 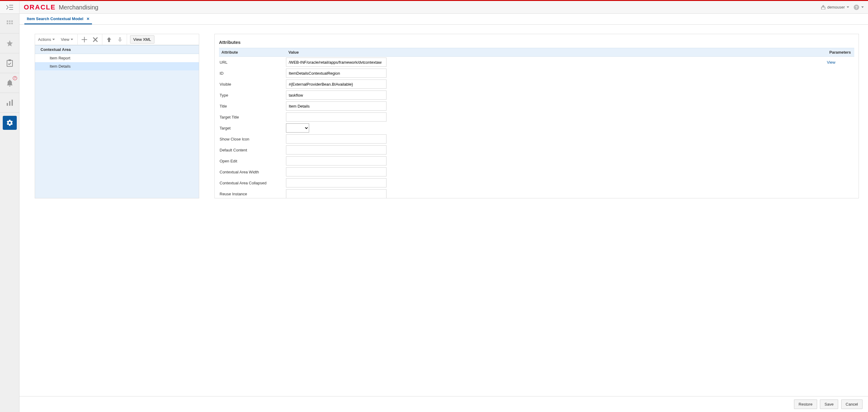 What do you see at coordinates (840, 52) in the screenshot?
I see `col-parameters: Parameters` at bounding box center [840, 52].